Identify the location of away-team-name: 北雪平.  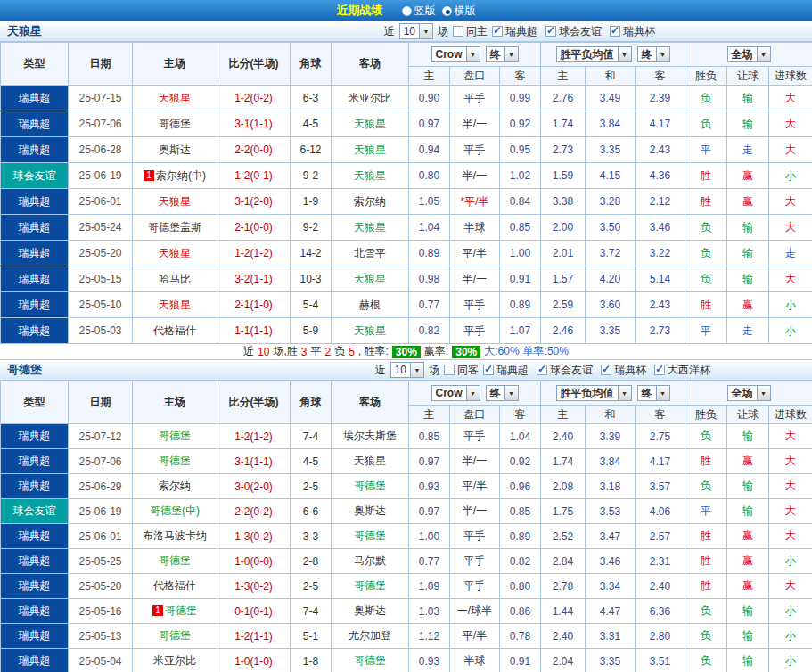
(370, 253).